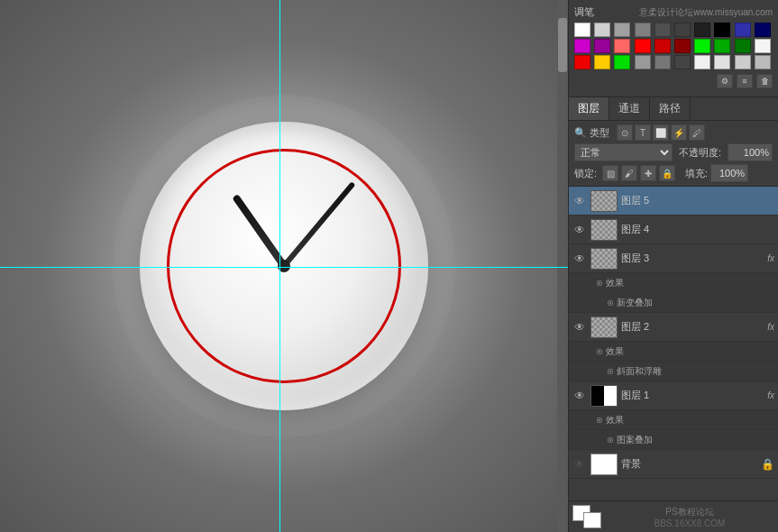 This screenshot has width=778, height=532. I want to click on opacity-input, so click(750, 152).